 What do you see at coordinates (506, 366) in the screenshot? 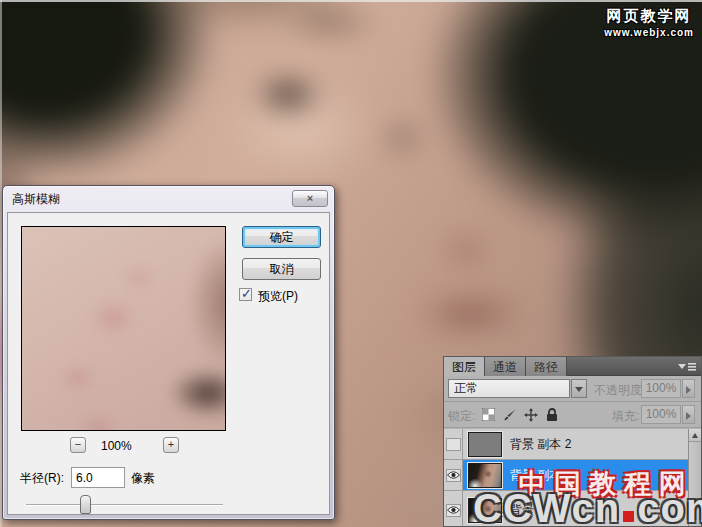
I see `tab-channels: 通道` at bounding box center [506, 366].